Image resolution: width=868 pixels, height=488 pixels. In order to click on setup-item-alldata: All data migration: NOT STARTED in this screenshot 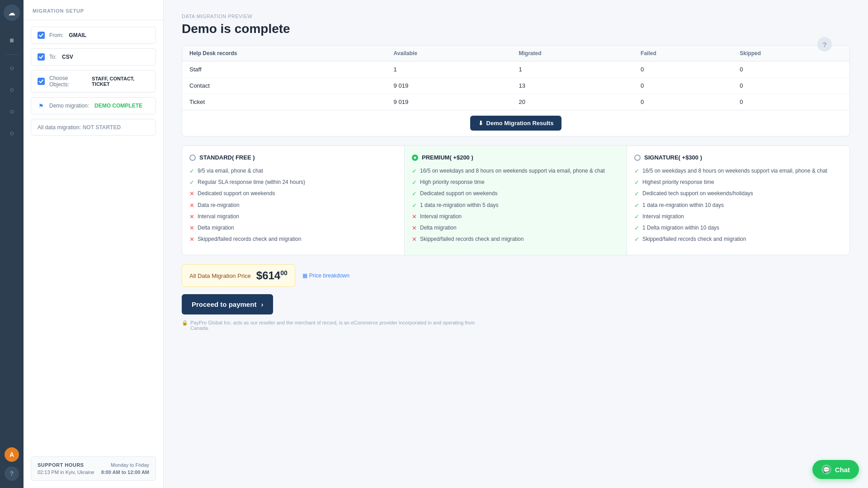, I will do `click(93, 127)`.